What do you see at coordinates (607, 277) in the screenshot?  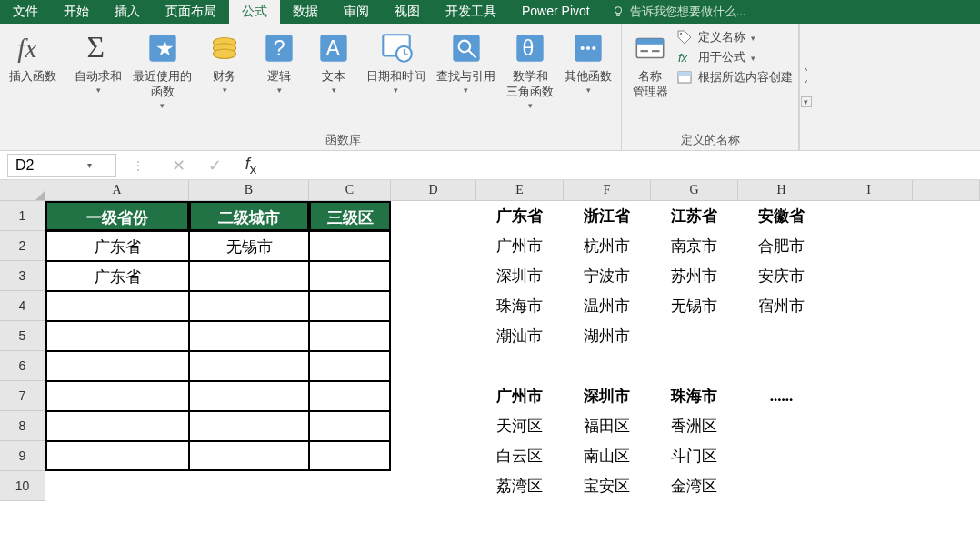 I see `cell-f3: 宁波市` at bounding box center [607, 277].